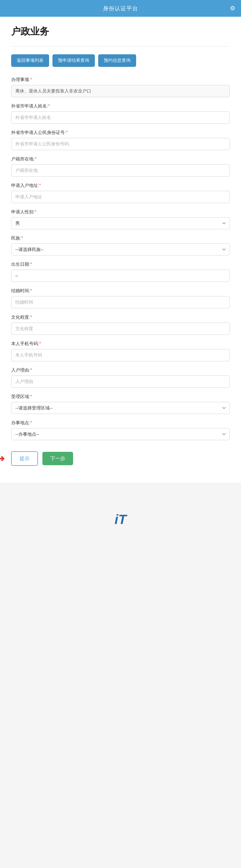  Describe the element at coordinates (233, 8) in the screenshot. I see `gear-icon: ⚙` at that location.